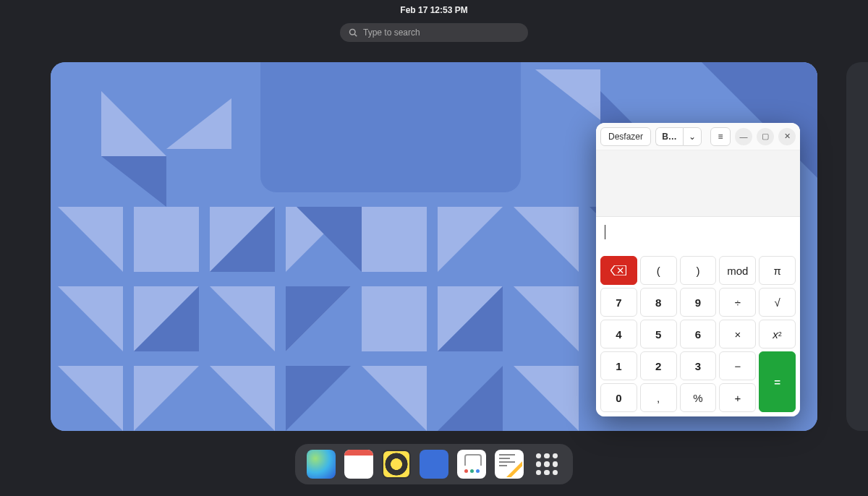 Image resolution: width=868 pixels, height=496 pixels. I want to click on maximize-icon: ▢, so click(765, 136).